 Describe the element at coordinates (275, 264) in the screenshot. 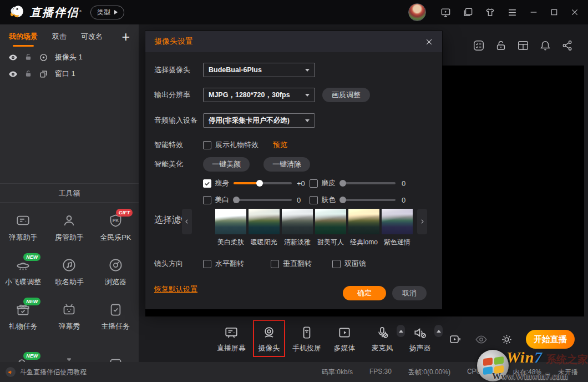

I see `vertical-flip-checkbox` at that location.